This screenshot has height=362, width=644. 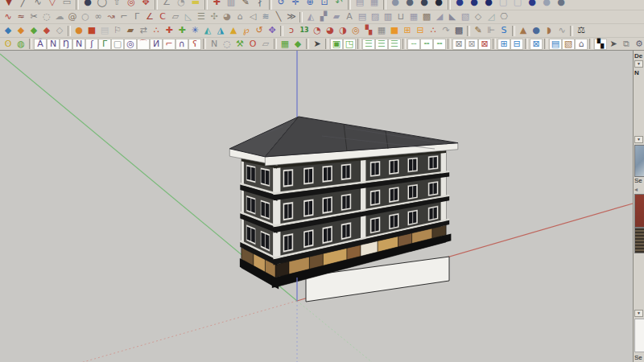 I want to click on style-2-icon: ●, so click(x=410, y=5).